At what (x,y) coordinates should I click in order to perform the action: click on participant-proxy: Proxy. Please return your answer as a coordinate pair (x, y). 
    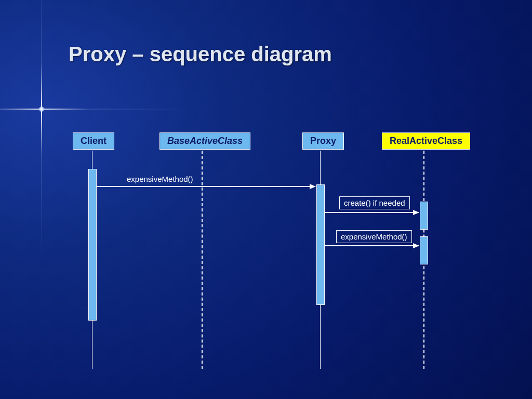
    Looking at the image, I should click on (323, 141).